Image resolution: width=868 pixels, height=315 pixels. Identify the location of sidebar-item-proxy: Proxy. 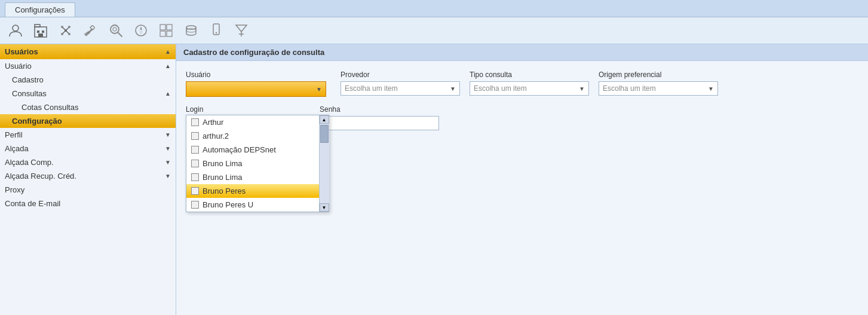
(88, 190).